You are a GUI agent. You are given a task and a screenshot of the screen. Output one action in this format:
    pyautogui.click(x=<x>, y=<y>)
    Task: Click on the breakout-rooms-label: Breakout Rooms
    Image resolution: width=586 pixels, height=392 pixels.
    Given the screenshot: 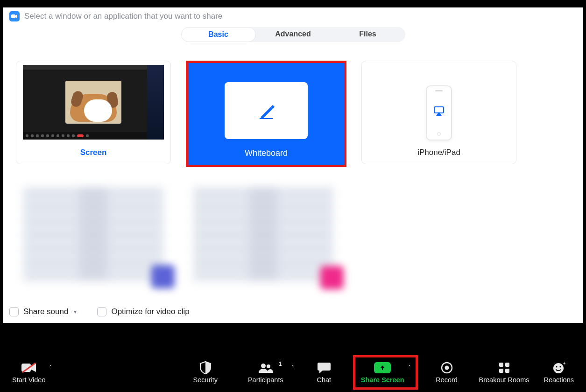 What is the action you would take?
    pyautogui.click(x=504, y=380)
    